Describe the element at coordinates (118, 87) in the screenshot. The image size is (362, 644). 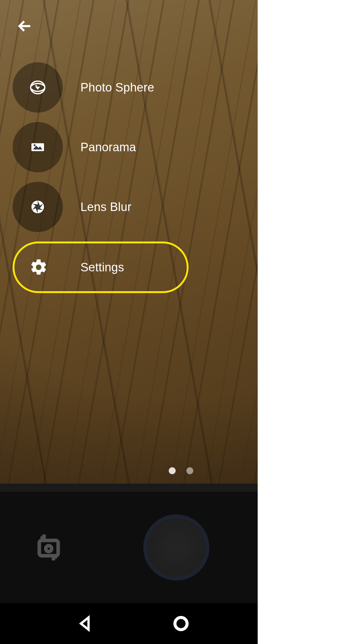
I see `menu-item-label: Photo Sphere` at that location.